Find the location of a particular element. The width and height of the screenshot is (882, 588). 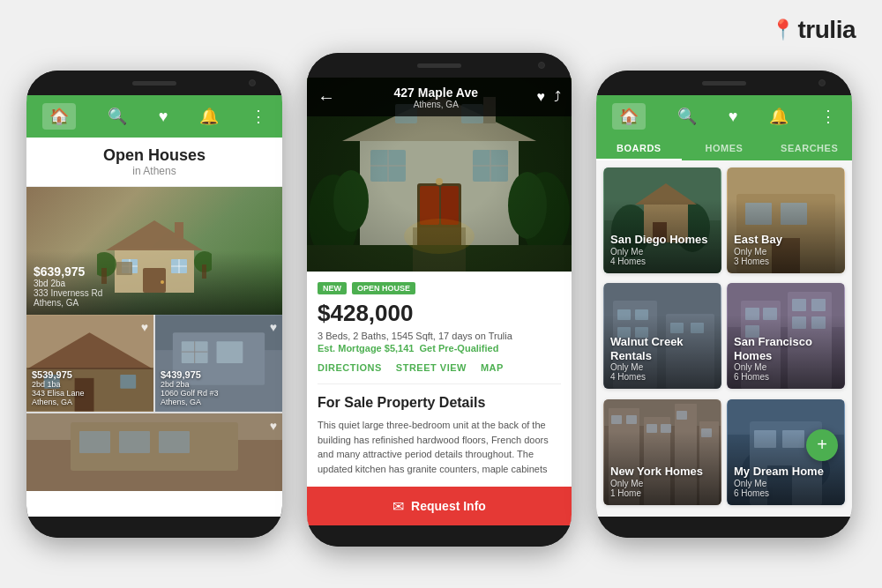

board-card-new-york: New York Homes Only Me 1 Home is located at coordinates (662, 452).